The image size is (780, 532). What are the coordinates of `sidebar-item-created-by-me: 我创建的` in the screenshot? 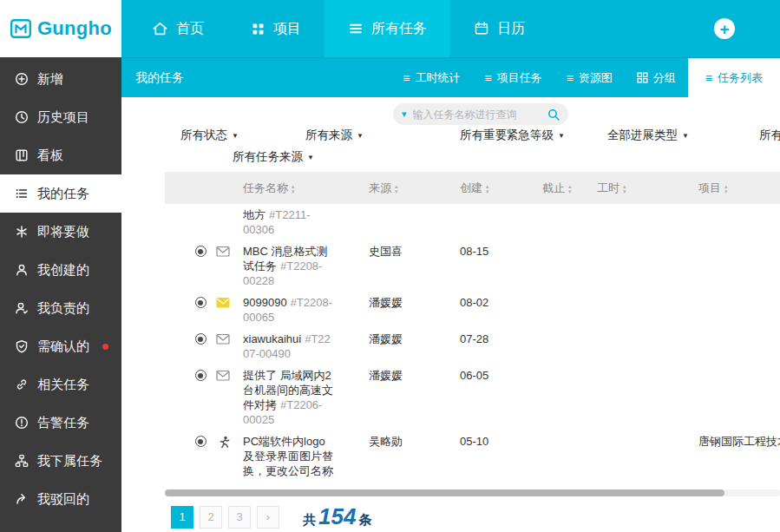 It's located at (61, 270).